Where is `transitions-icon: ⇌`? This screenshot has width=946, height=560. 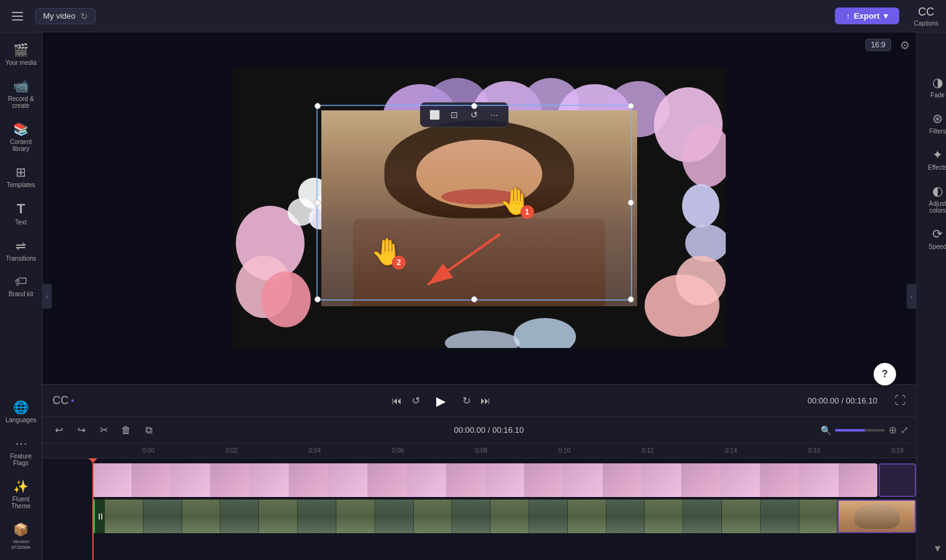 transitions-icon: ⇌ is located at coordinates (21, 246).